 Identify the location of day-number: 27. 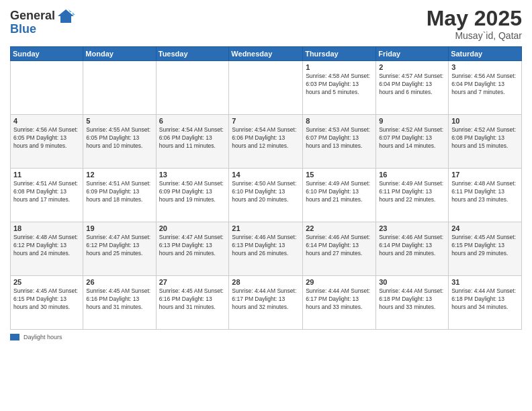
(193, 282).